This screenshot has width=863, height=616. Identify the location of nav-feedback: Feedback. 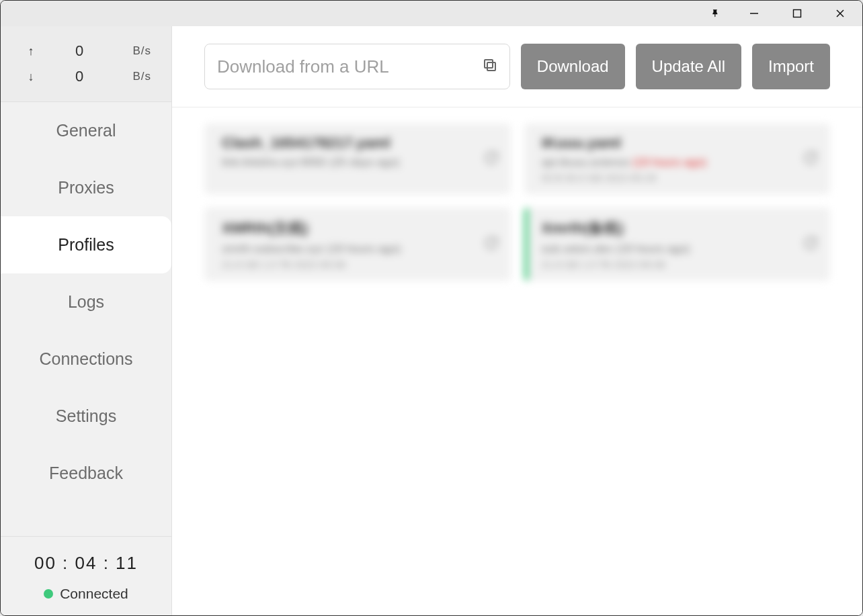
(86, 473).